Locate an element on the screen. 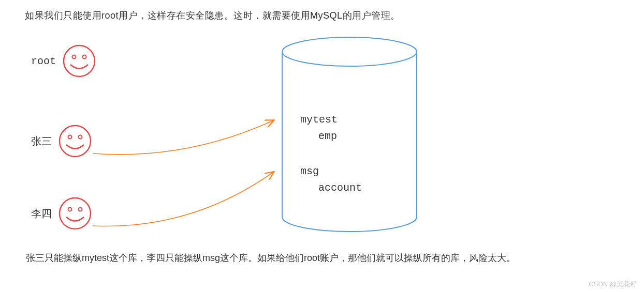  db-item-mytest: mytest is located at coordinates (319, 120).